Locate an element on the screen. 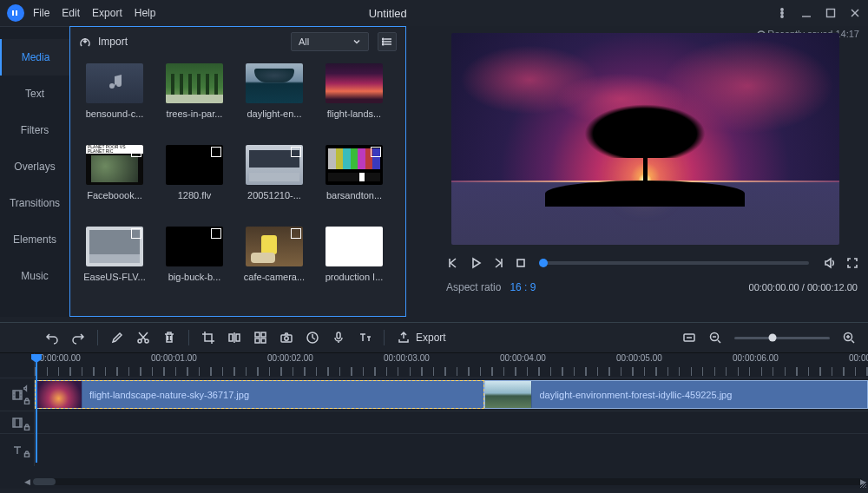  tab-elements: Elements is located at coordinates (35, 240).